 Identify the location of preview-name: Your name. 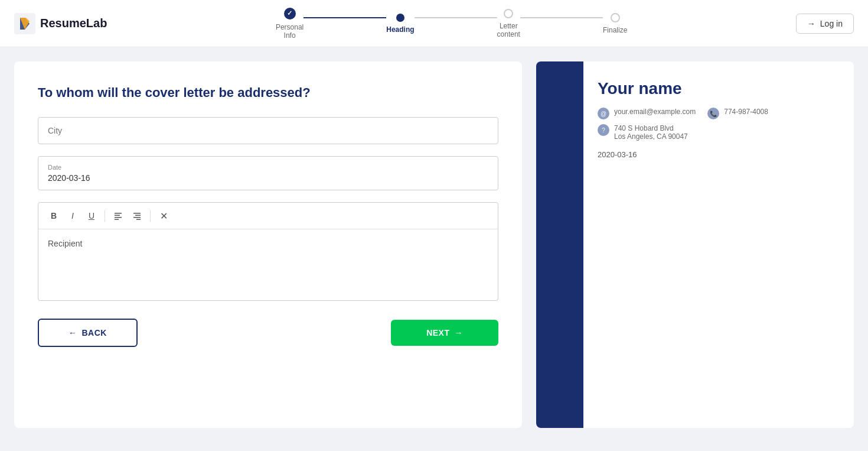
(719, 89).